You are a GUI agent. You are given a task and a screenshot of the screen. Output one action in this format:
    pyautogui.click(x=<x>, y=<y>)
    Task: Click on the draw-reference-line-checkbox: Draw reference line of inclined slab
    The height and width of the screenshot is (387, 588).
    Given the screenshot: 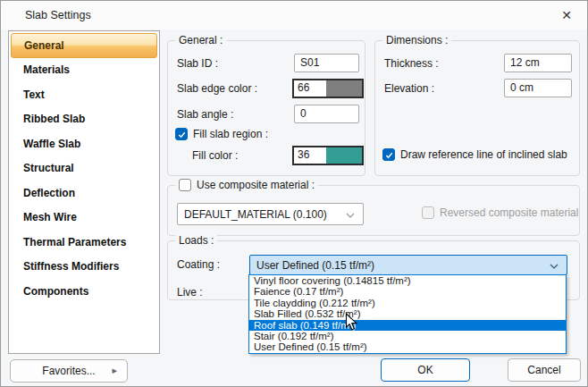 What is the action you would take?
    pyautogui.click(x=475, y=155)
    